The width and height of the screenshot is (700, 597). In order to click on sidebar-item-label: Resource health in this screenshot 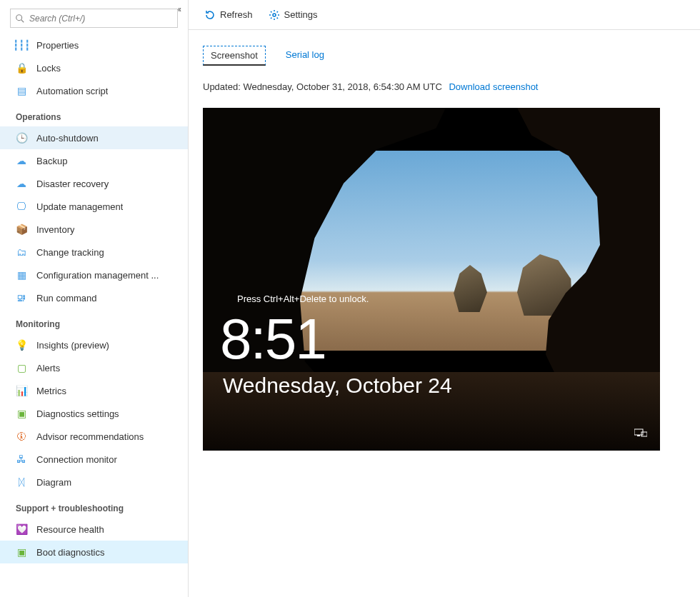, I will do `click(70, 530)`.